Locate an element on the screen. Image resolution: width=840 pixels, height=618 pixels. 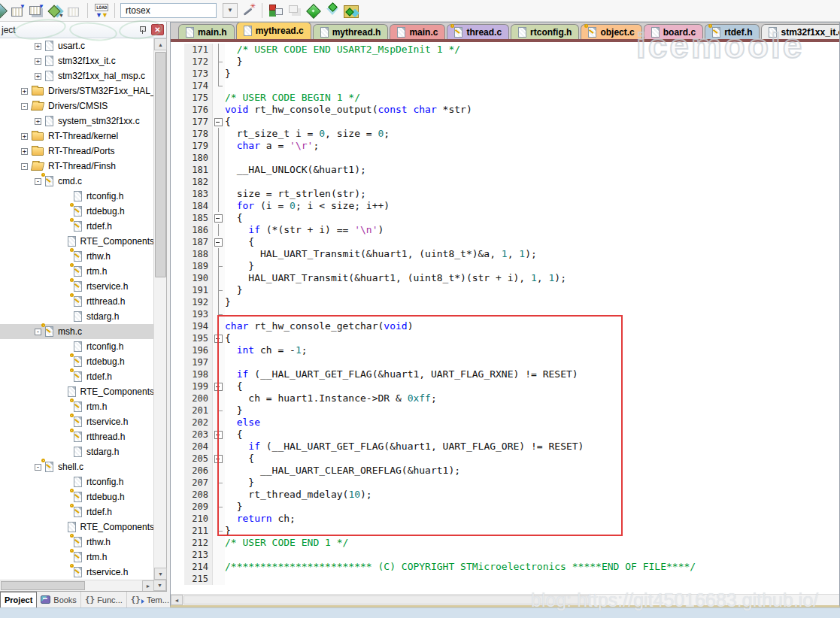
pin-icon is located at coordinates (143, 30).